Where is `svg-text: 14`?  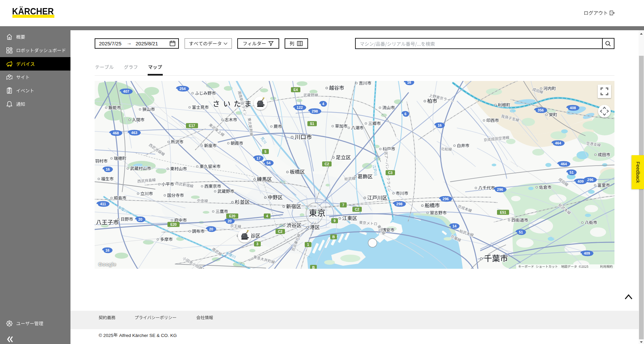 svg-text: 14 is located at coordinates (454, 226).